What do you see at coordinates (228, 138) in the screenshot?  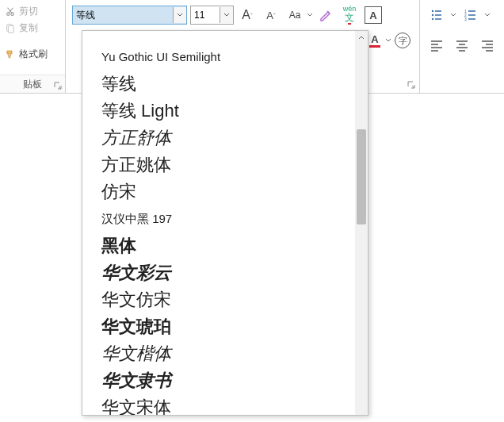 I see `font-option: 方正舒体` at bounding box center [228, 138].